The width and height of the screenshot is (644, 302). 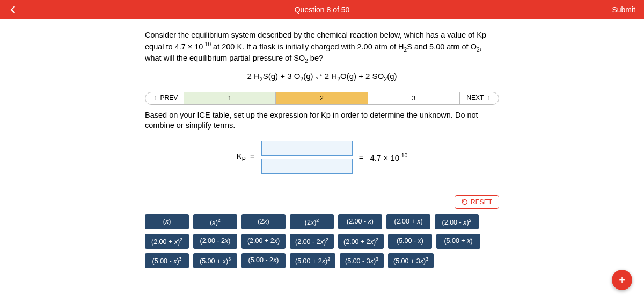 What do you see at coordinates (322, 98) in the screenshot?
I see `step-2: 2` at bounding box center [322, 98].